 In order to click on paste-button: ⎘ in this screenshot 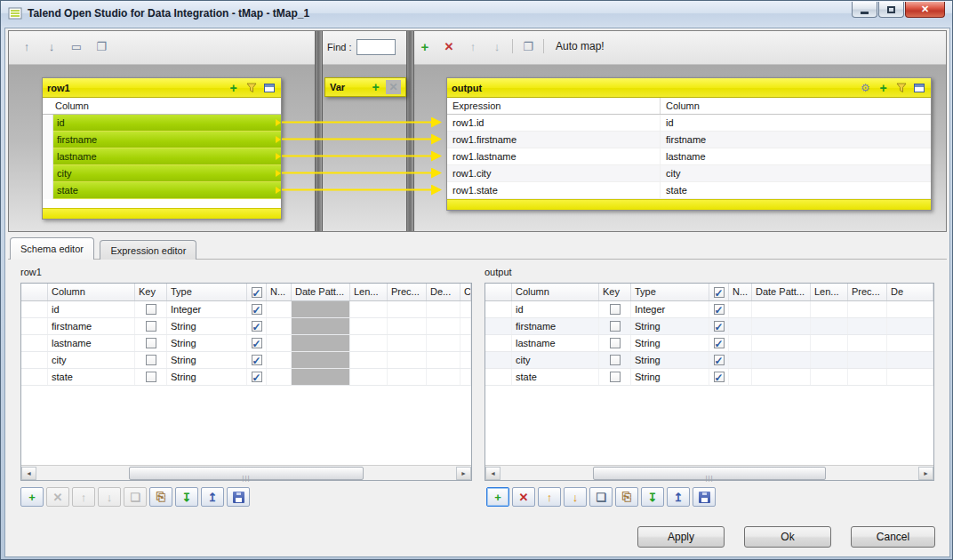, I will do `click(161, 497)`.